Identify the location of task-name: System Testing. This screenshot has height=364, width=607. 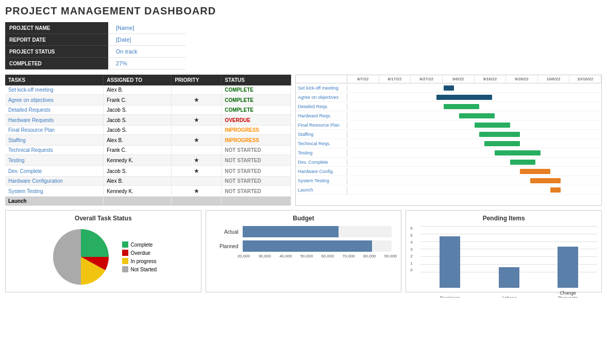
(55, 192).